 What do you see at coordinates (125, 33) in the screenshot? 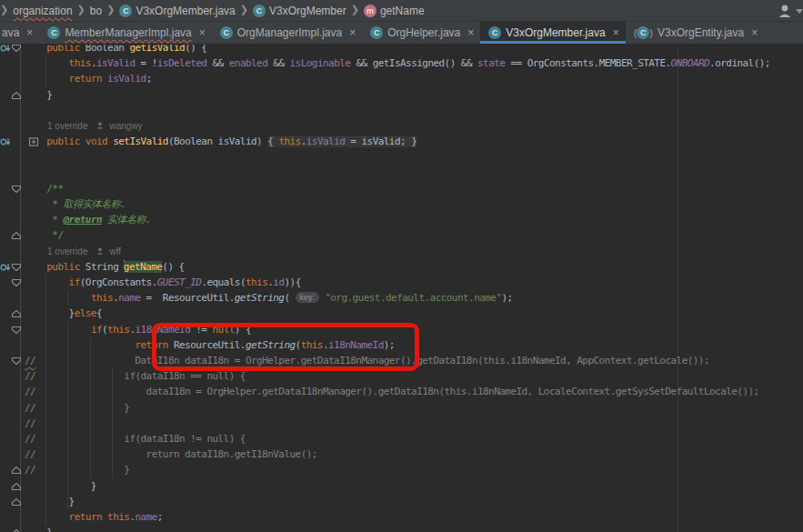
I see `tab-membermanagerimpl-java: CMemberManagerImpl.java×` at bounding box center [125, 33].